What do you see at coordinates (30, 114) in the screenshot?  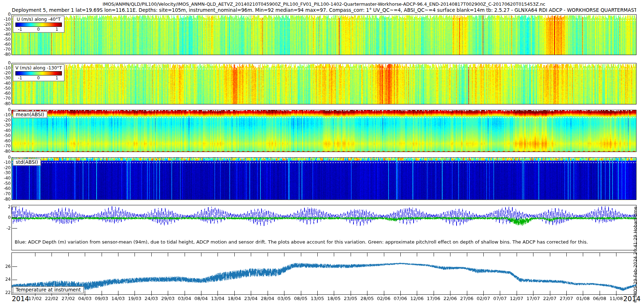 I see `mean-absi-label: mean(ABSI)` at bounding box center [30, 114].